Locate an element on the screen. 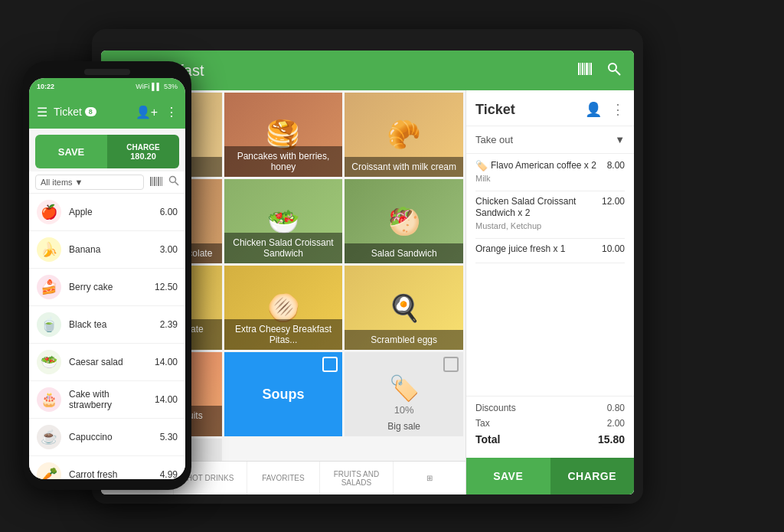  list-item-carrot-fresh-price: 4.99 is located at coordinates (168, 475).